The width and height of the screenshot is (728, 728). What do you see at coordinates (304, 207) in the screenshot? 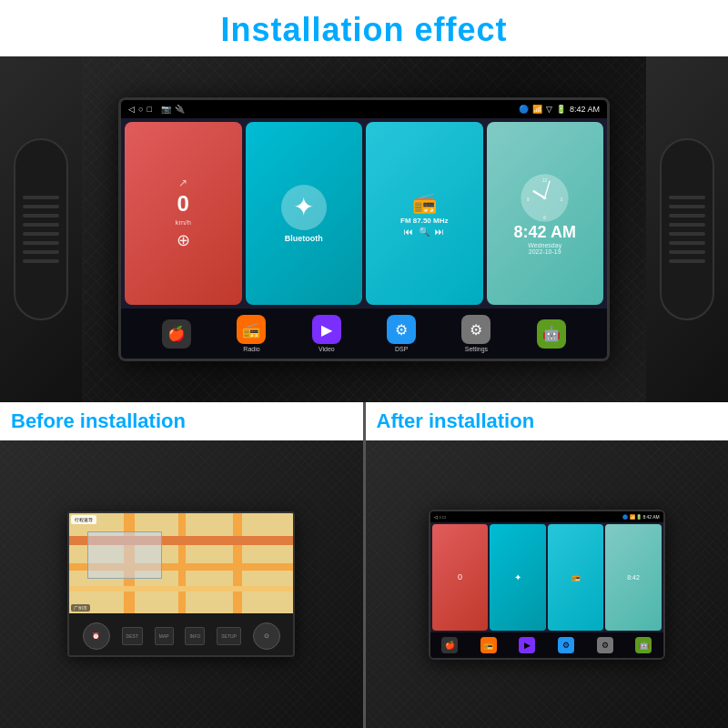
I see `bluetooth-symbol: ✦` at bounding box center [304, 207].